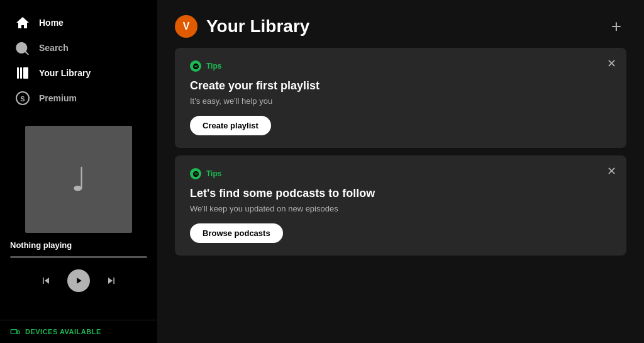 The width and height of the screenshot is (644, 343). I want to click on search-label: Search, so click(54, 48).